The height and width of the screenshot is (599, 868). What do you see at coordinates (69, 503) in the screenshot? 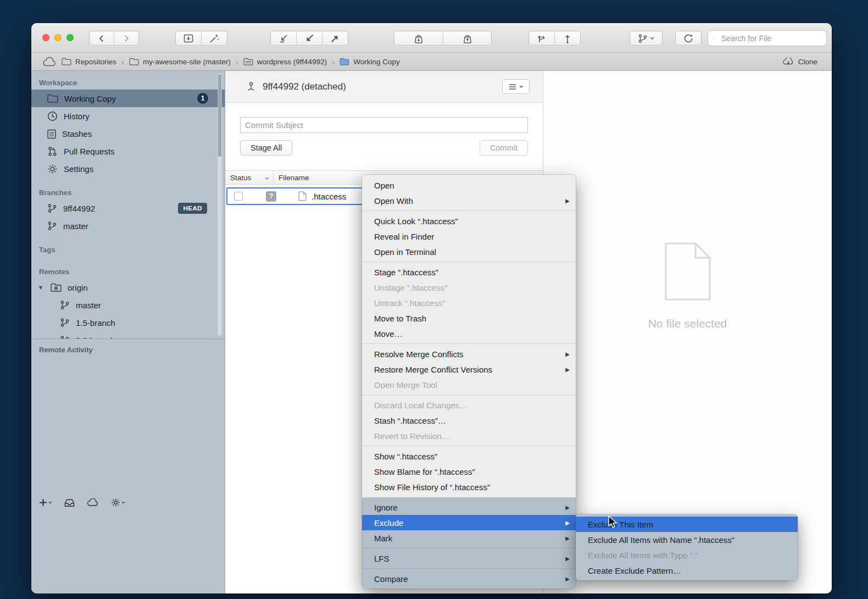
I see `tray-button` at bounding box center [69, 503].